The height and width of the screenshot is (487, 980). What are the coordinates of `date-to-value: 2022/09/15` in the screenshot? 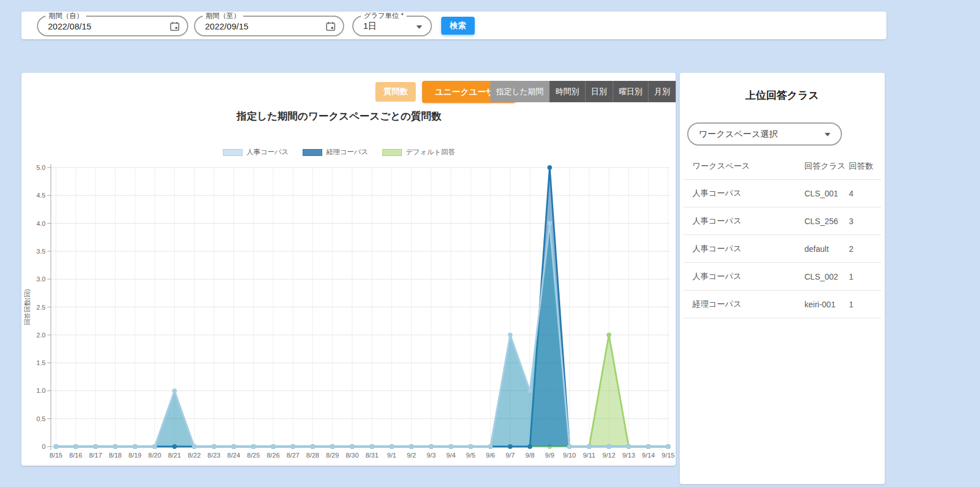 It's located at (226, 27).